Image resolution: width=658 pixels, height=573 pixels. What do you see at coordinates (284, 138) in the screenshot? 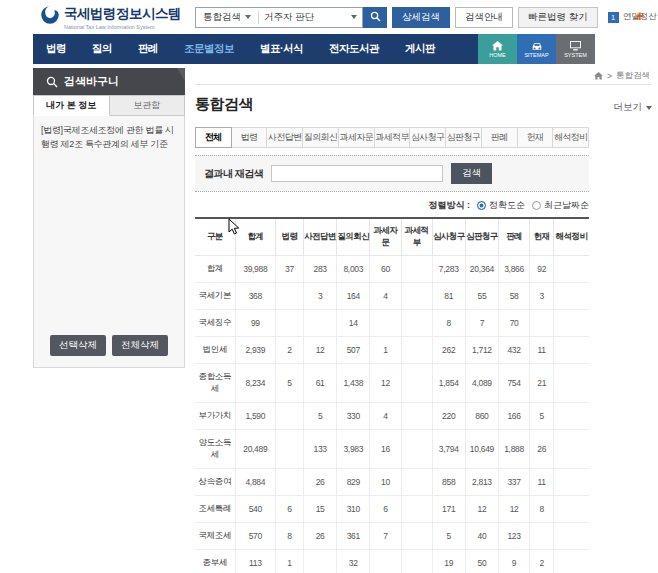
I see `category-tab-사전답변: 사전답변` at bounding box center [284, 138].